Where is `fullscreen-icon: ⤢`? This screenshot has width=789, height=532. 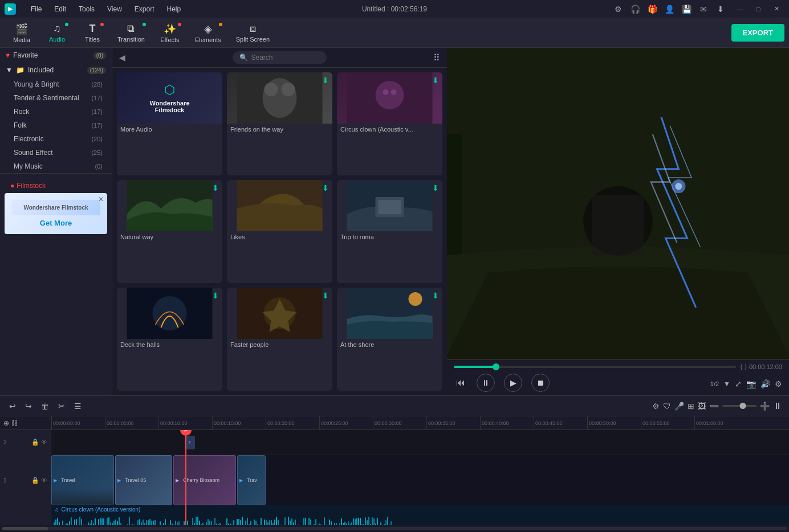 fullscreen-icon: ⤢ is located at coordinates (738, 384).